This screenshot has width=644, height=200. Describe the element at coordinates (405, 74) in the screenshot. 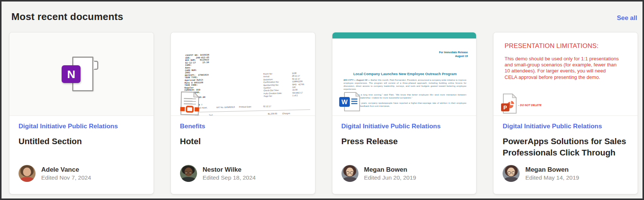

I see `press-release-headline: Local Company Launches New Employee Outr…` at that location.